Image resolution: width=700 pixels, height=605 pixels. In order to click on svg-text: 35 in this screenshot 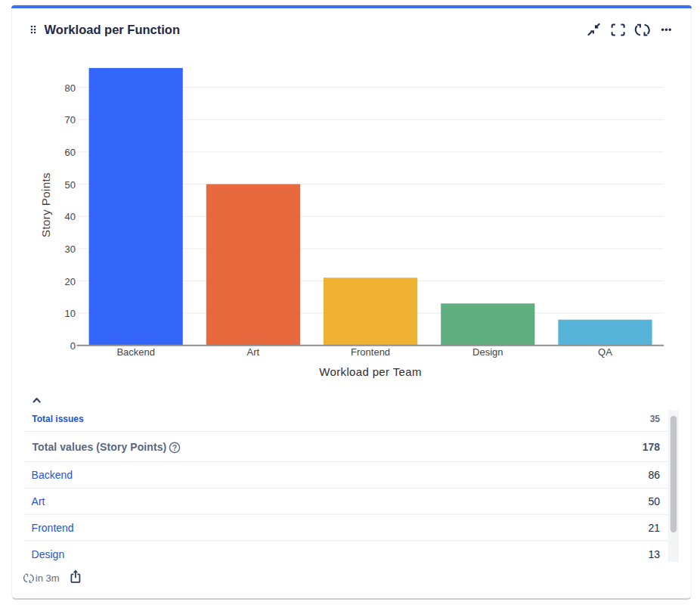, I will do `click(655, 419)`.